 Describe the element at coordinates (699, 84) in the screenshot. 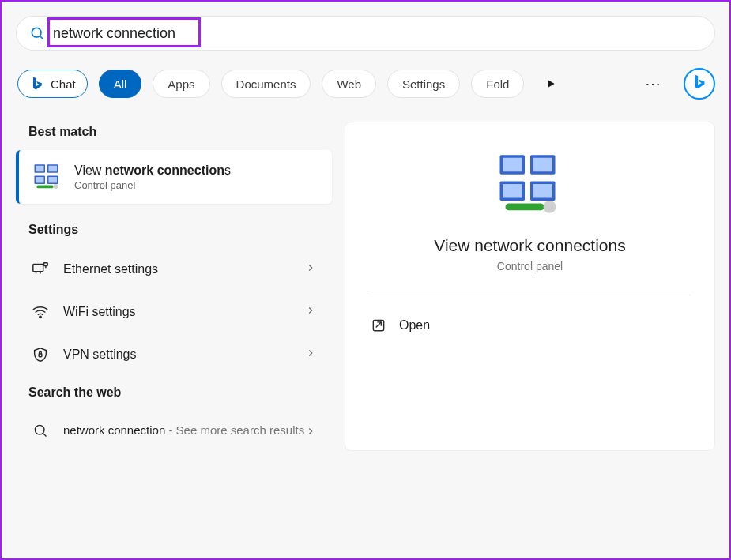

I see `bing-launch-button` at that location.